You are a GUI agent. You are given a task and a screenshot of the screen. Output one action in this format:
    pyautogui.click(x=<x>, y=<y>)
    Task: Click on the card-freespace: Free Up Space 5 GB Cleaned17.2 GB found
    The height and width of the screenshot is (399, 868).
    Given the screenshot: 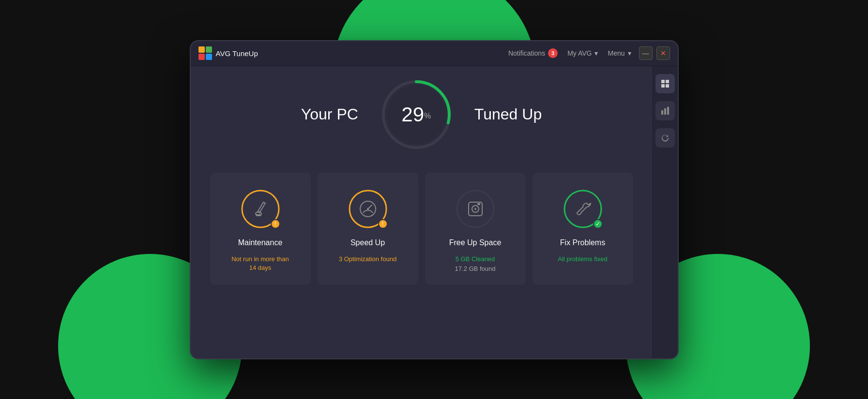 What is the action you would take?
    pyautogui.click(x=475, y=229)
    